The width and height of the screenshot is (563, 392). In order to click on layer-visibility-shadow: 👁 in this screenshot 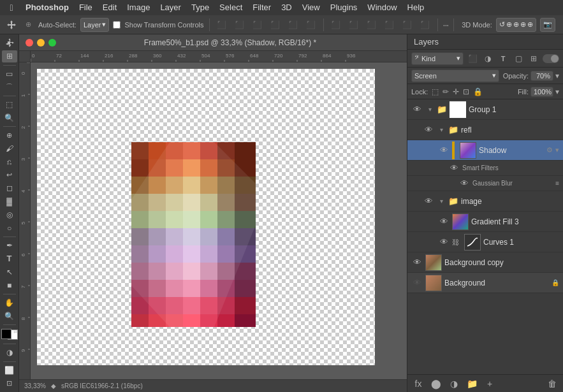, I will do `click(444, 150)`.